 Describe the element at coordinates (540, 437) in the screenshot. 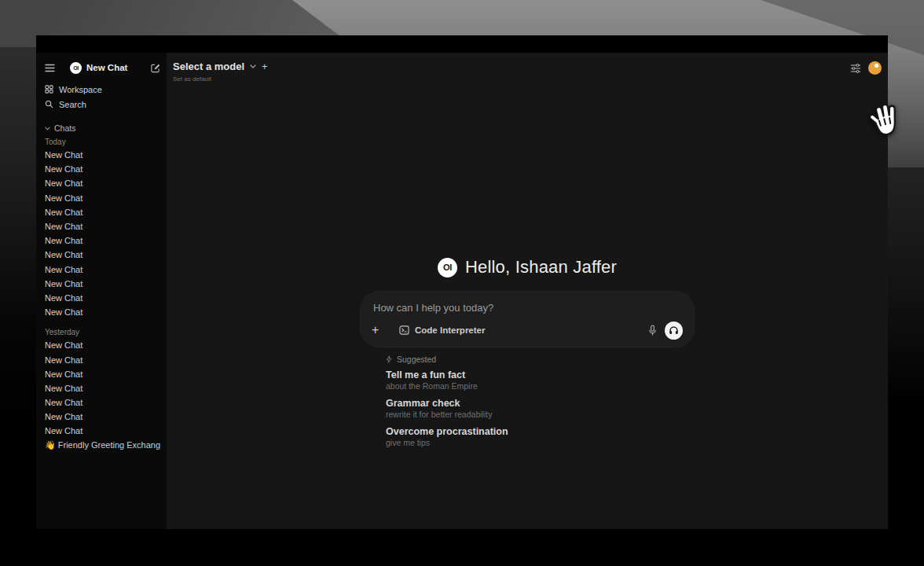

I see `suggested-prompt: Overcome procrastination give me tips` at that location.